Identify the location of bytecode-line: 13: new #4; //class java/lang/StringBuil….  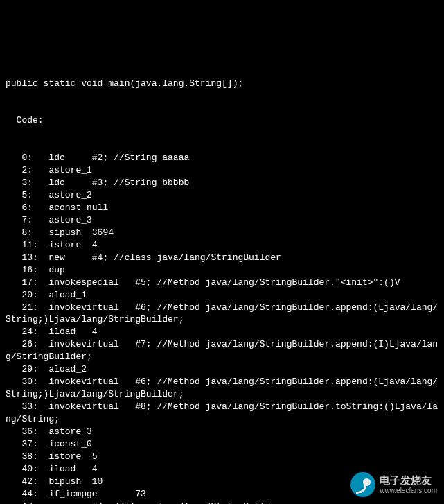
(222, 258).